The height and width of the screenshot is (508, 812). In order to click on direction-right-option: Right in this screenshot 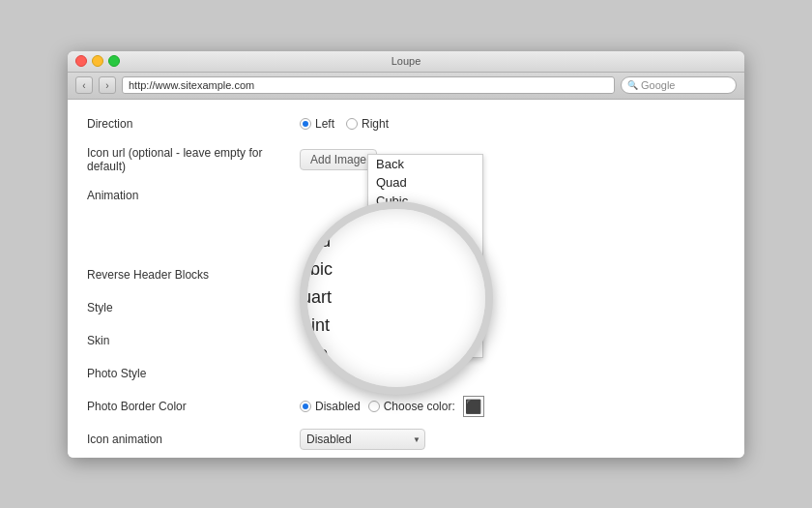, I will do `click(367, 124)`.